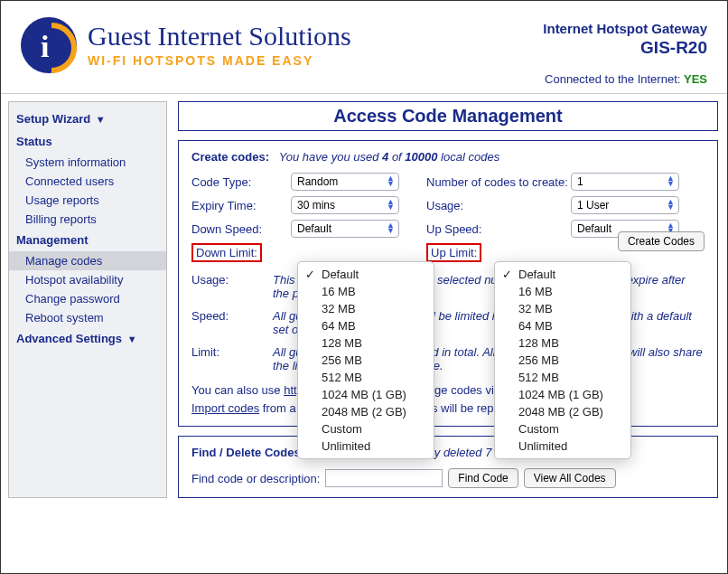 This screenshot has width=728, height=574. Describe the element at coordinates (570, 478) in the screenshot. I see `view-all-codes-button: View All Codes` at that location.